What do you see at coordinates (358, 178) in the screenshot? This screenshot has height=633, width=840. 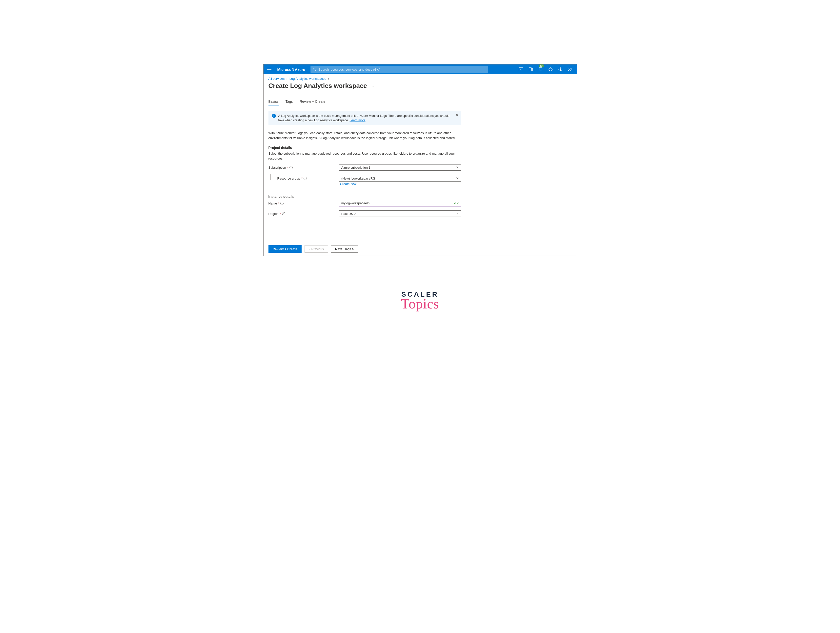 I see `resource-group-value: (New) logworkspaceRG` at bounding box center [358, 178].